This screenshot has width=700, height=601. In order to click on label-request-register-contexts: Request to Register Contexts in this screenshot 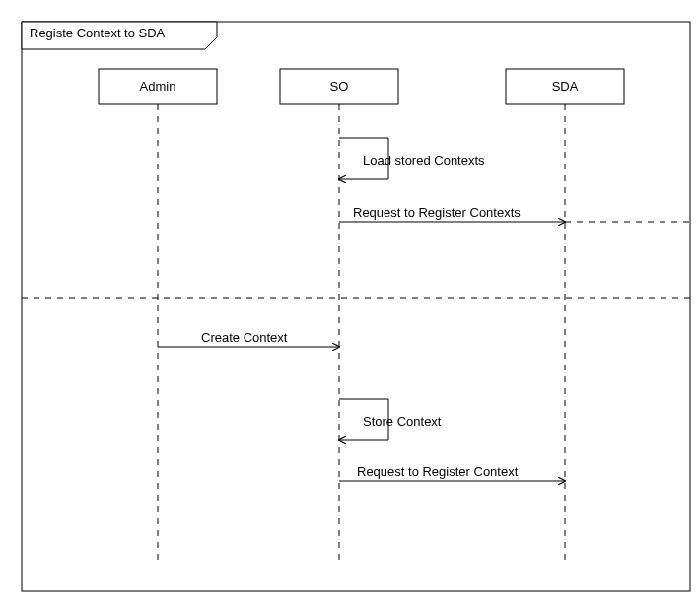, I will do `click(437, 213)`.